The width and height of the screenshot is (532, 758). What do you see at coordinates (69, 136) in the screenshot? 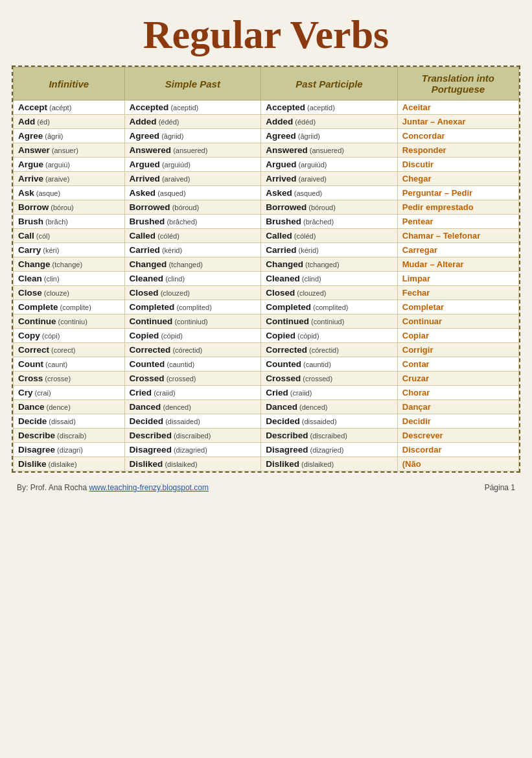
I see `cell-infinitive: Agree (âgrii)` at bounding box center [69, 136].